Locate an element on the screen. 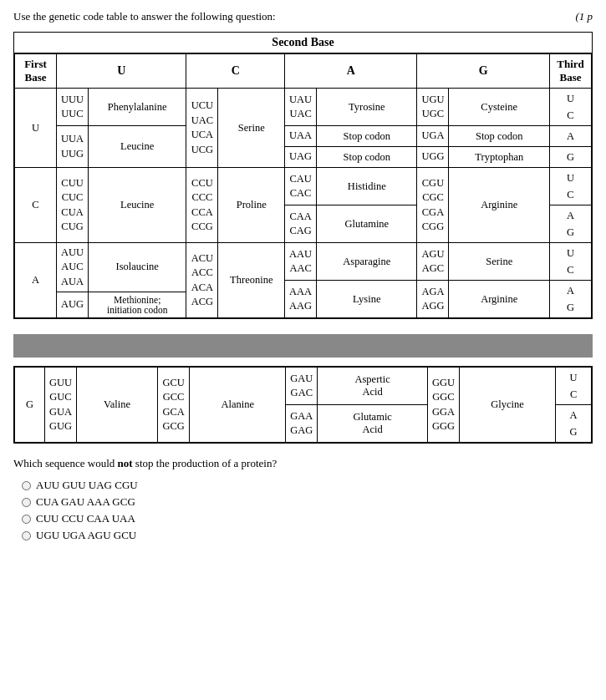 The width and height of the screenshot is (606, 700). codon-uag: UAG is located at coordinates (301, 157).